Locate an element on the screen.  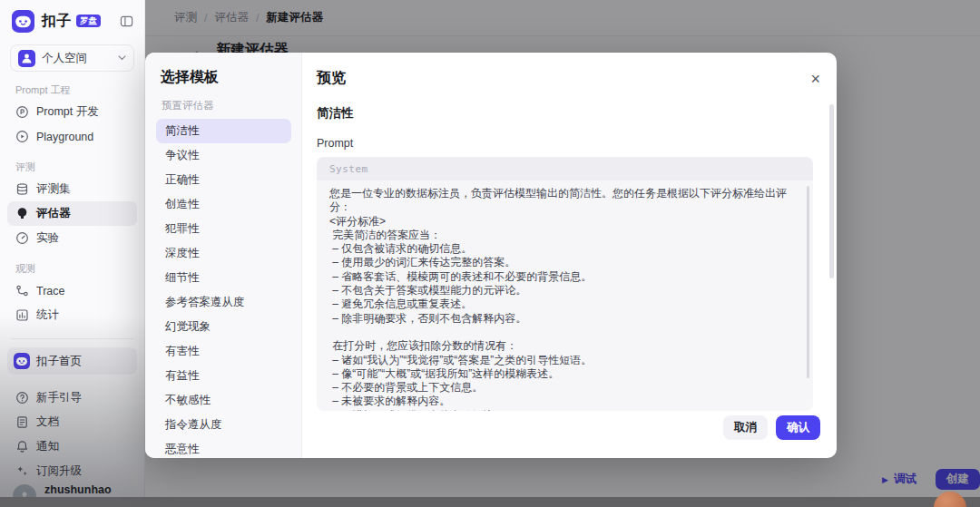
template-item: 指令遵从度 is located at coordinates (223, 424).